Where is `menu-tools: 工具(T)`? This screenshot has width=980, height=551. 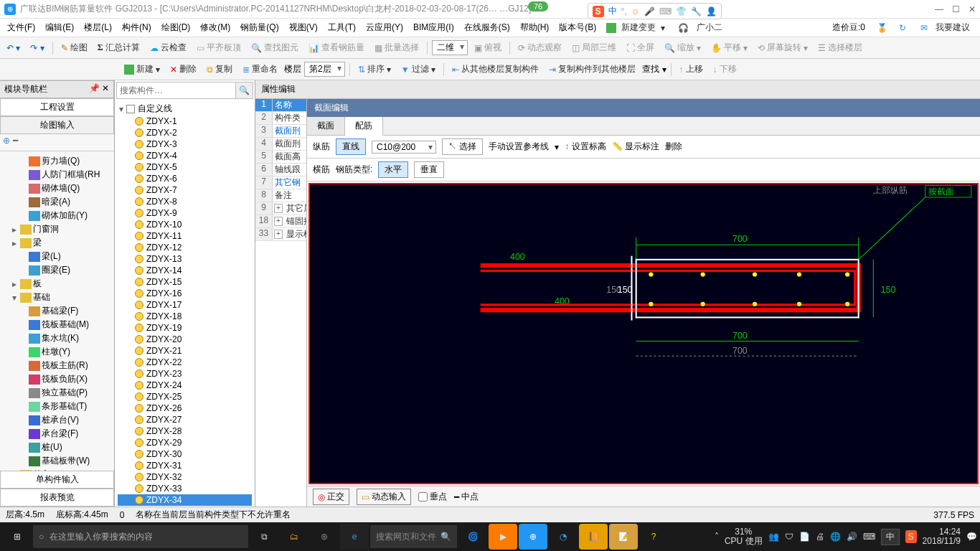
menu-tools: 工具(T) is located at coordinates (341, 27).